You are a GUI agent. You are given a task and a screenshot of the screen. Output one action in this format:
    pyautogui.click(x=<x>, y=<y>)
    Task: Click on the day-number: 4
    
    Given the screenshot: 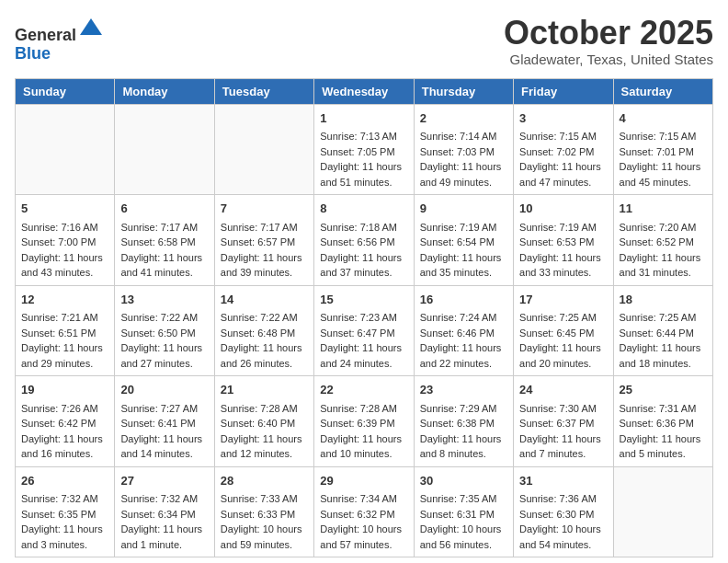 What is the action you would take?
    pyautogui.click(x=664, y=119)
    